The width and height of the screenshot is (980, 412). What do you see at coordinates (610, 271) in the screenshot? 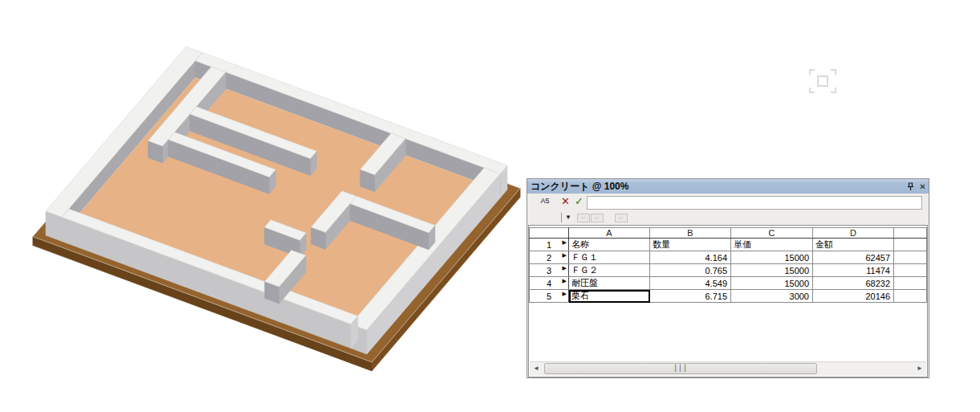
I see `cell-A3: ＦＧ２` at bounding box center [610, 271].